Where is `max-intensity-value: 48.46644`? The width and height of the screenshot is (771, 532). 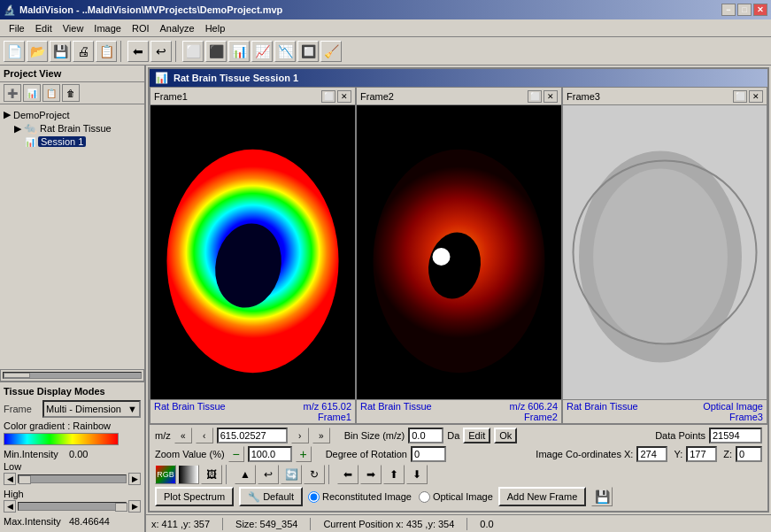
max-intensity-value: 48.46644 is located at coordinates (89, 521).